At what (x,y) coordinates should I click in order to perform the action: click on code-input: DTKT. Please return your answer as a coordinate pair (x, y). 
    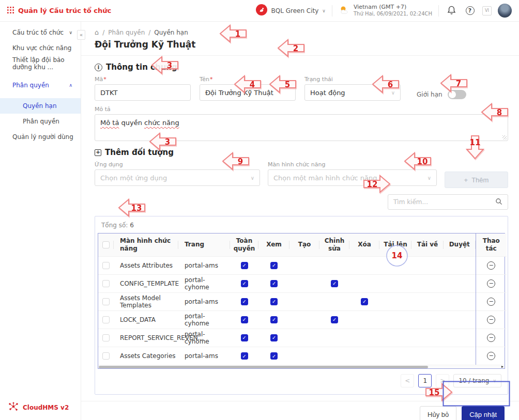
    Looking at the image, I should click on (143, 92).